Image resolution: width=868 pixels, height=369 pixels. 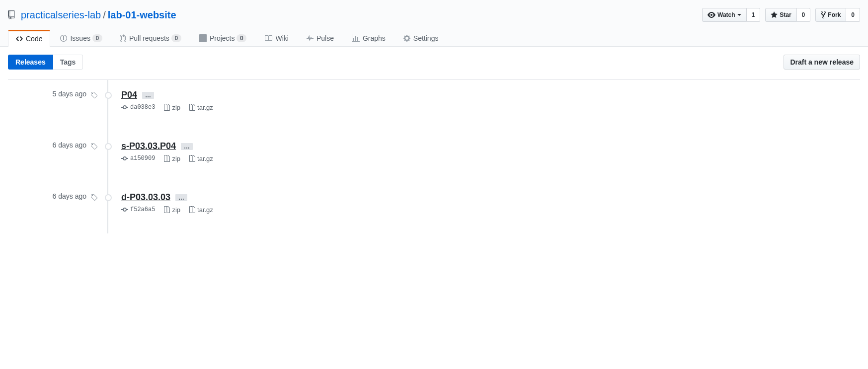 What do you see at coordinates (421, 38) in the screenshot?
I see `tab-settings: Settings` at bounding box center [421, 38].